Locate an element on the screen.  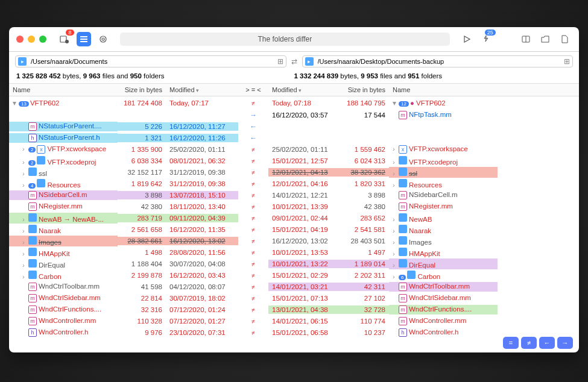
file-name: Naarak is located at coordinates (49, 231).